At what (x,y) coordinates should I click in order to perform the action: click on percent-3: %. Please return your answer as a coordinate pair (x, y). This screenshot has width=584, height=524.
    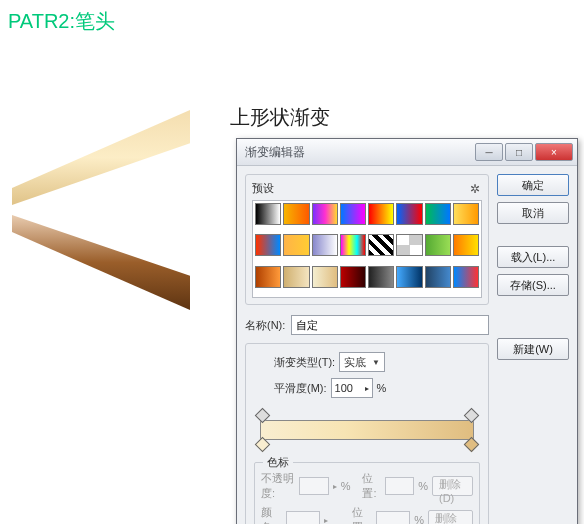
    Looking at the image, I should click on (419, 519).